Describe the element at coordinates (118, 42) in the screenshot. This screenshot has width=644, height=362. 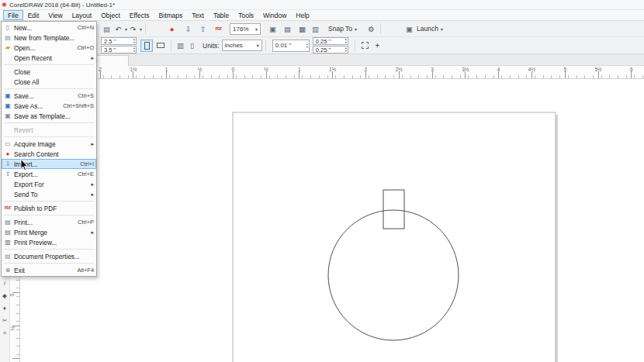
I see `page-width-value: 2.5 "` at that location.